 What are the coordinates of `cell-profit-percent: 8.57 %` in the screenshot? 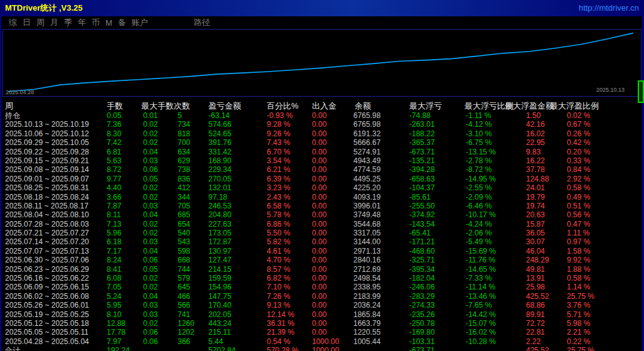 It's located at (279, 269).